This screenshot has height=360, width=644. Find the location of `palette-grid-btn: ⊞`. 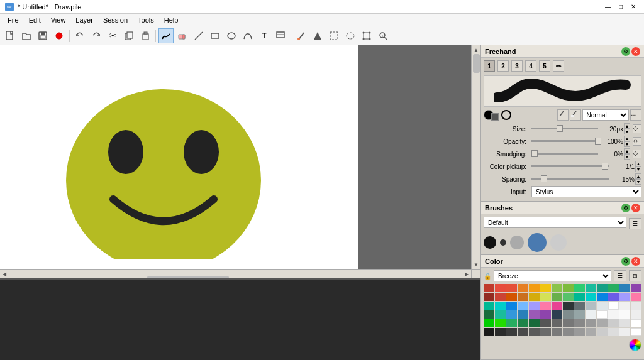

palette-grid-btn: ⊞ is located at coordinates (635, 276).